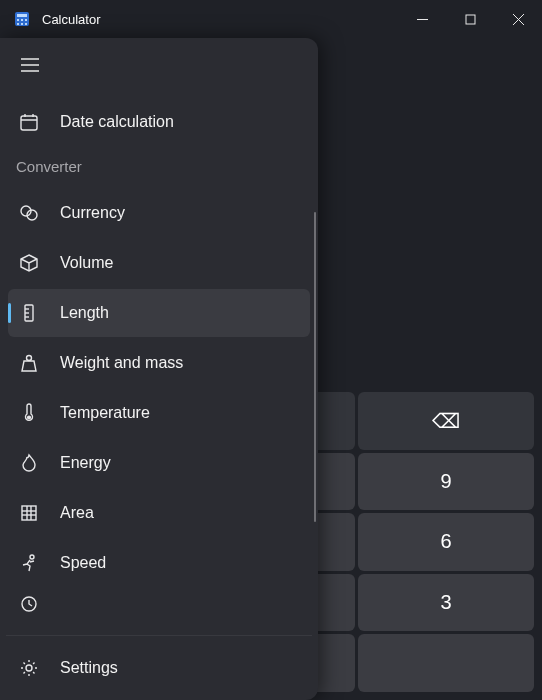  I want to click on nav-item-energy: Energy, so click(159, 463).